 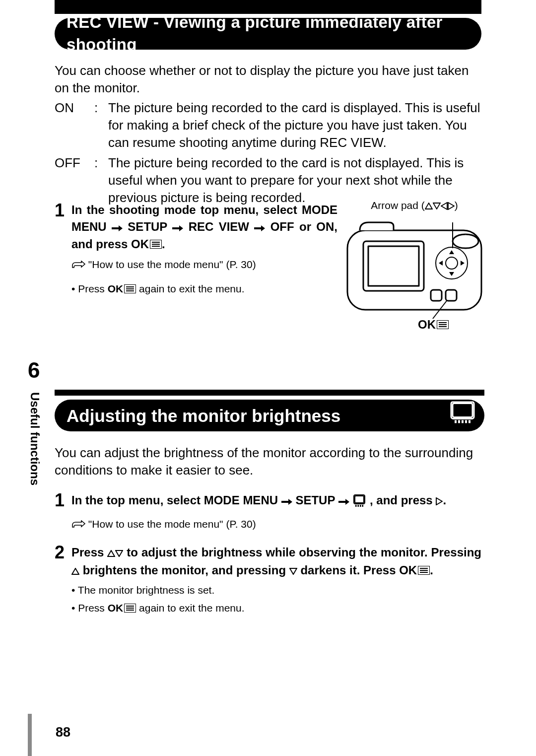 What do you see at coordinates (269, 415) in the screenshot?
I see `section-title-brightness: Adjusting the monitor brightness` at bounding box center [269, 415].